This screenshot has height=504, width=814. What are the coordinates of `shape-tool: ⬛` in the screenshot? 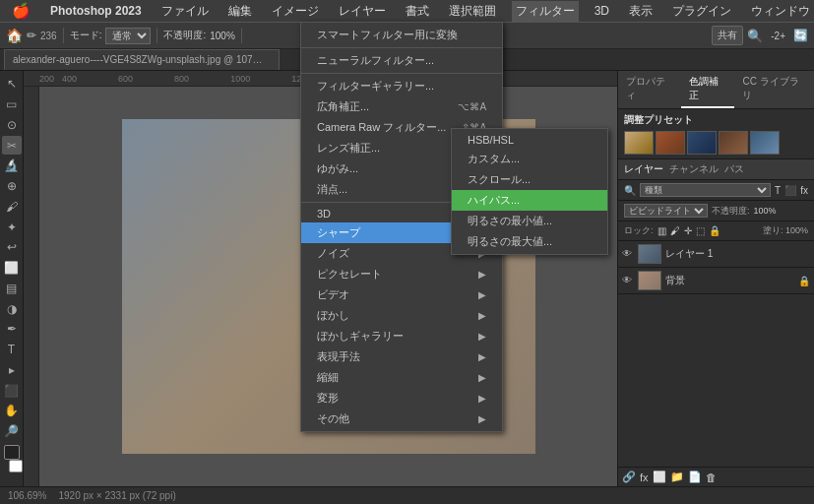 It's located at (12, 390).